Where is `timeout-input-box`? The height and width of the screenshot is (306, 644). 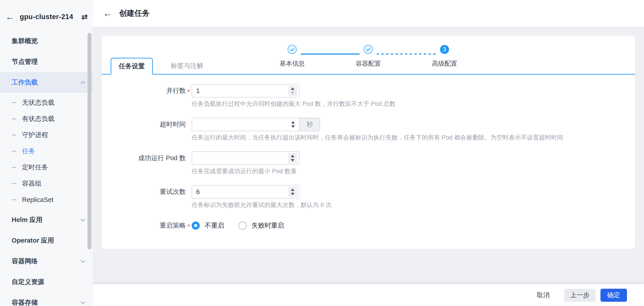
timeout-input-box is located at coordinates (246, 124).